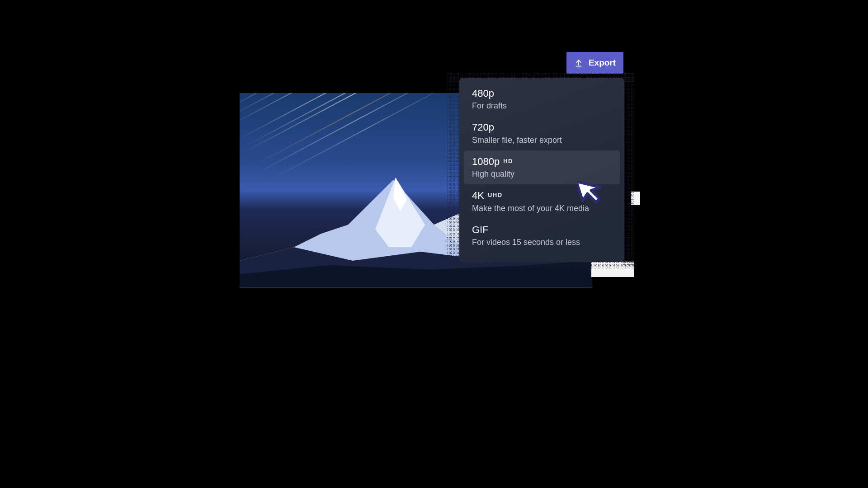 The height and width of the screenshot is (488, 868). I want to click on resolution-option-1080p: 1080p HD High quality, so click(542, 167).